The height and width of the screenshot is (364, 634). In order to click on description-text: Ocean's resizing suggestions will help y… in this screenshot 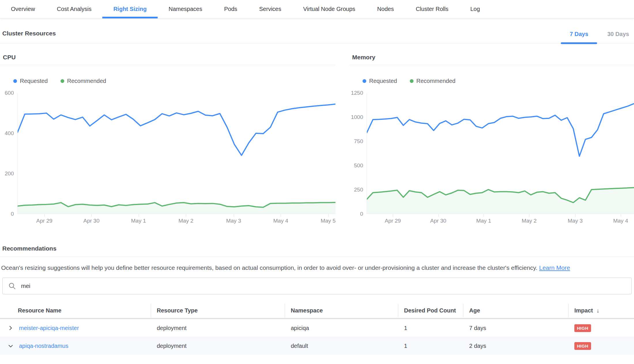, I will do `click(269, 268)`.